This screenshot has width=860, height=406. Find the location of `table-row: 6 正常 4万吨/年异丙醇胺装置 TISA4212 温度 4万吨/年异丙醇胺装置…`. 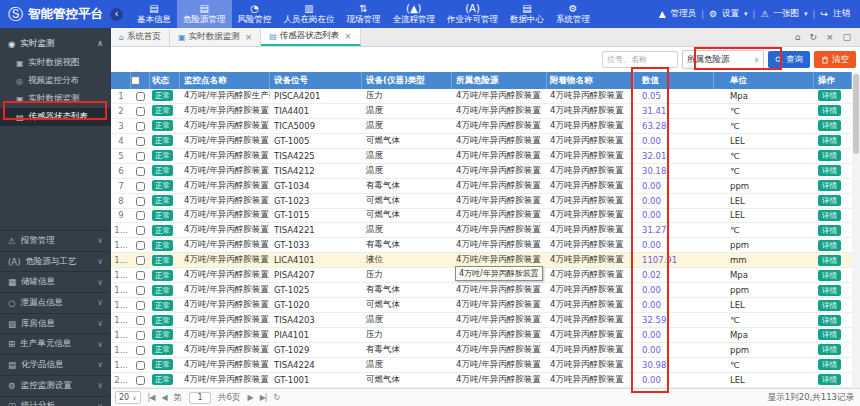

table-row: 6 正常 4万吨/年异丙醇胺装置 TISA4212 温度 4万吨/年异丙醇胺装置… is located at coordinates (482, 172).